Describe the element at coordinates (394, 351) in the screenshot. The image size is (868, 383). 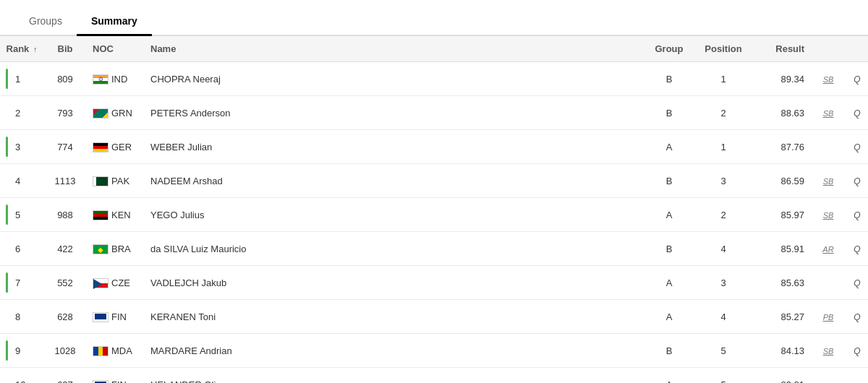
I see `name-cell: MARDARE Andrian` at that location.